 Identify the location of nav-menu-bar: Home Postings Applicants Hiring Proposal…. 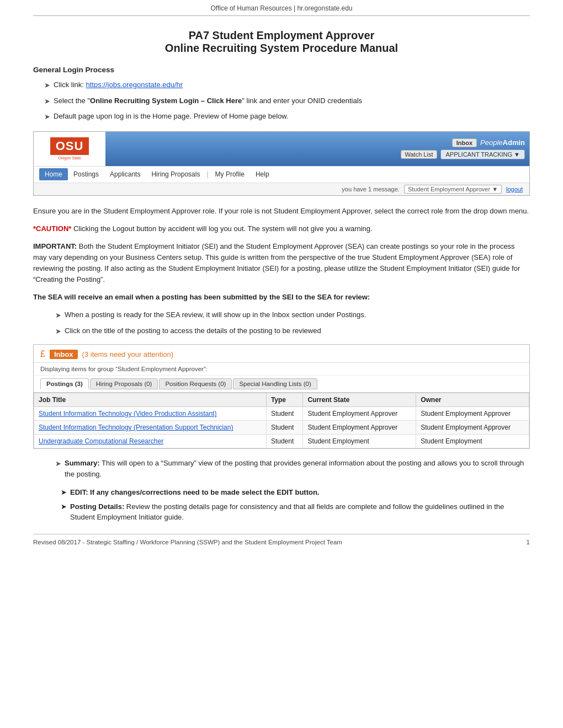
(282, 174).